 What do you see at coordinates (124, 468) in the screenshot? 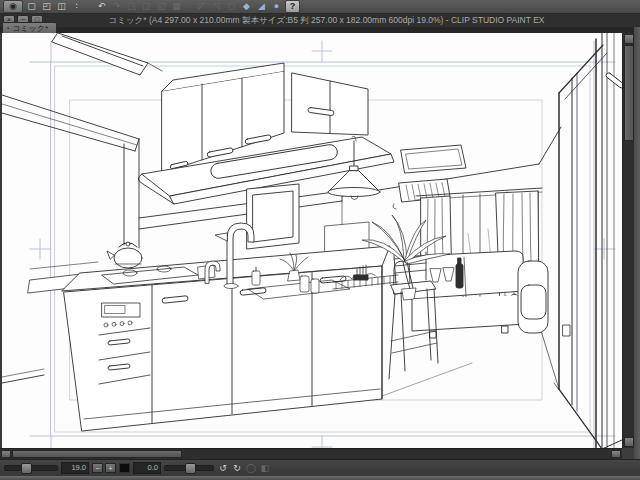
I see `fit-screen-button` at bounding box center [124, 468].